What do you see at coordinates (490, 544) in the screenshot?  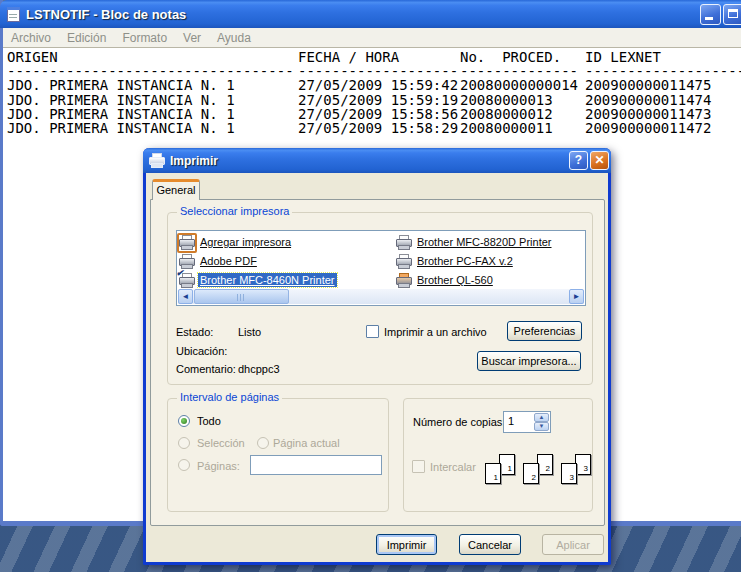 I see `cancel-button: Cancelar` at bounding box center [490, 544].